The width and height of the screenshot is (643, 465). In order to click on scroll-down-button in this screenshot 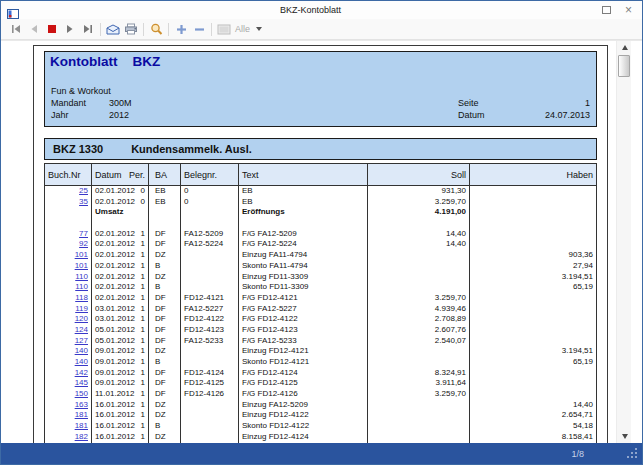, I will do `click(624, 436)`.